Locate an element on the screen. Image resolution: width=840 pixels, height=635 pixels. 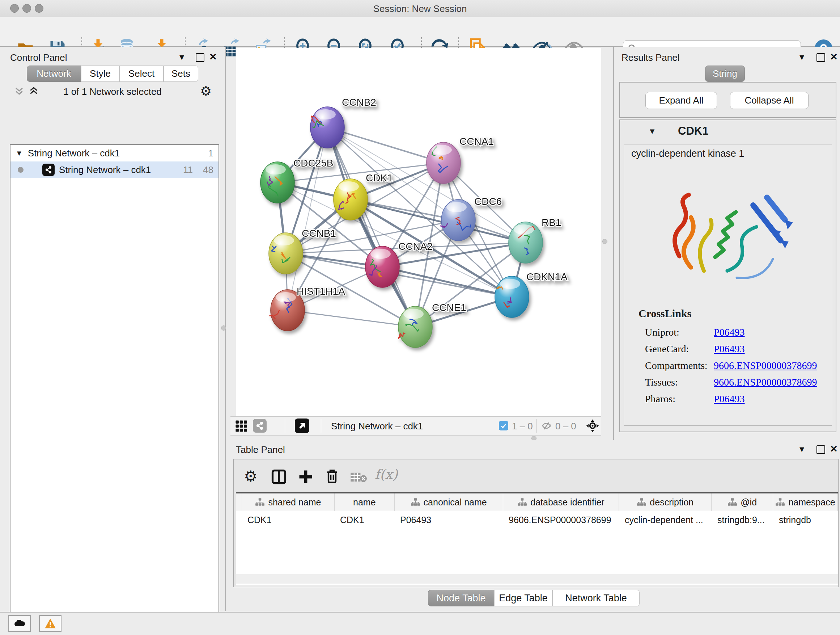
table-header-row: shared namenamecanonical namedatabase id… is located at coordinates (537, 502).